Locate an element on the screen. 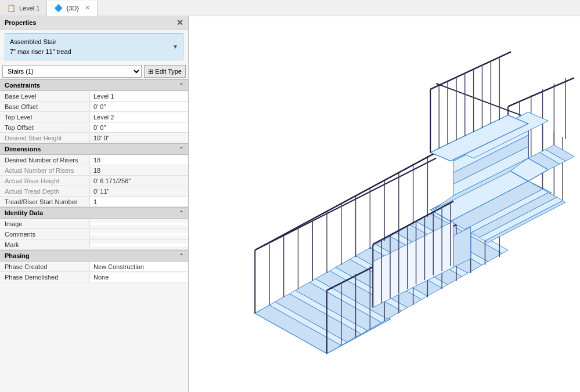 The image size is (580, 392). prop-label-identity_data-0: Image is located at coordinates (45, 224).